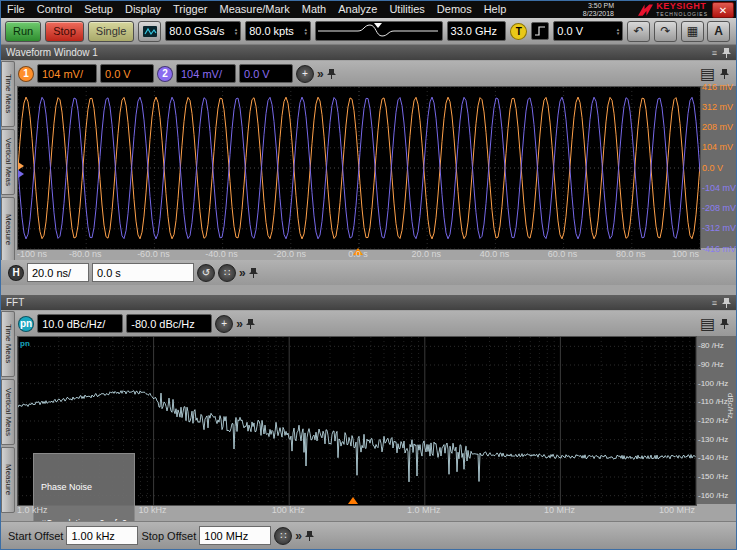  I want to click on waveform-y-label: -416 mV, so click(719, 249).